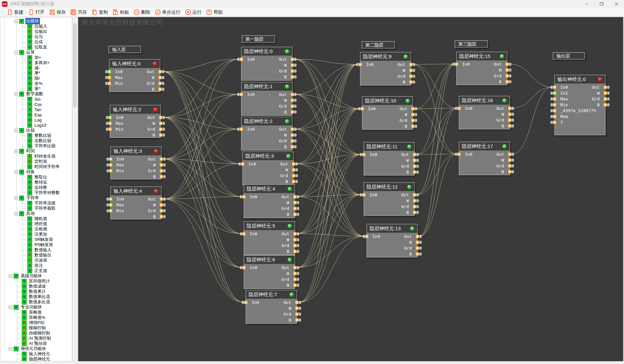 This screenshot has height=364, width=624. Describe the element at coordinates (471, 44) in the screenshot. I see `layer-label-第三隐层: 第三隐层` at that location.